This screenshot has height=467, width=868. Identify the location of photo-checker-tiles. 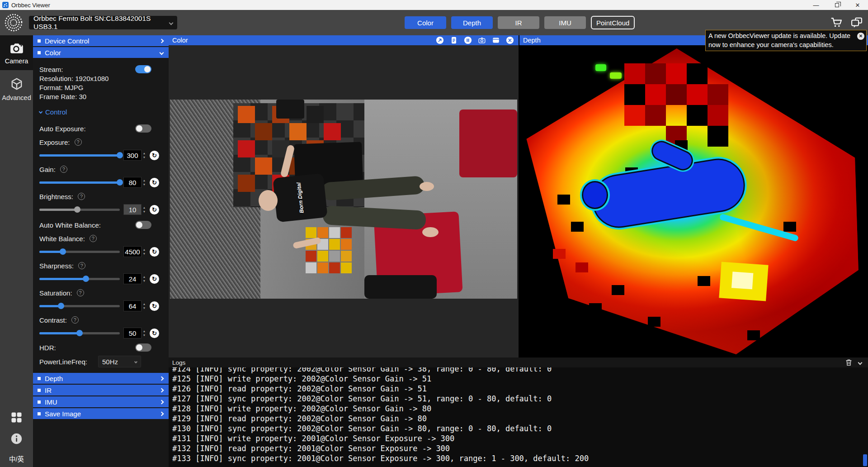
(246, 114).